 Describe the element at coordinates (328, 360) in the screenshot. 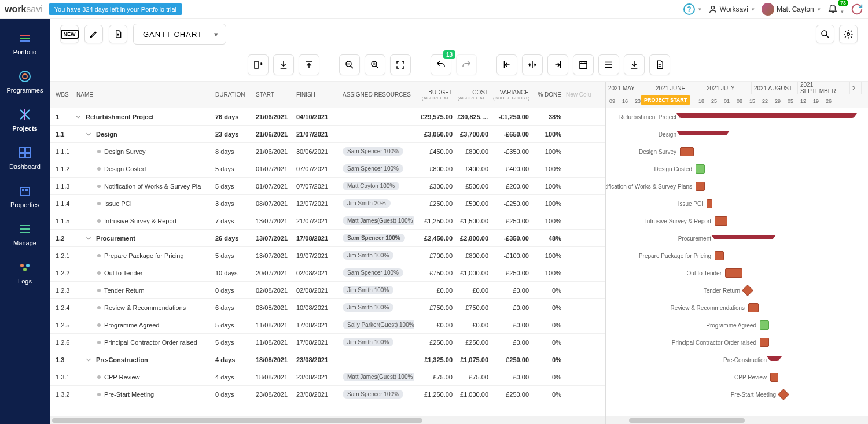

I see `table-row: 1.3Pre-Construction4 days18/08/202123/08…` at that location.